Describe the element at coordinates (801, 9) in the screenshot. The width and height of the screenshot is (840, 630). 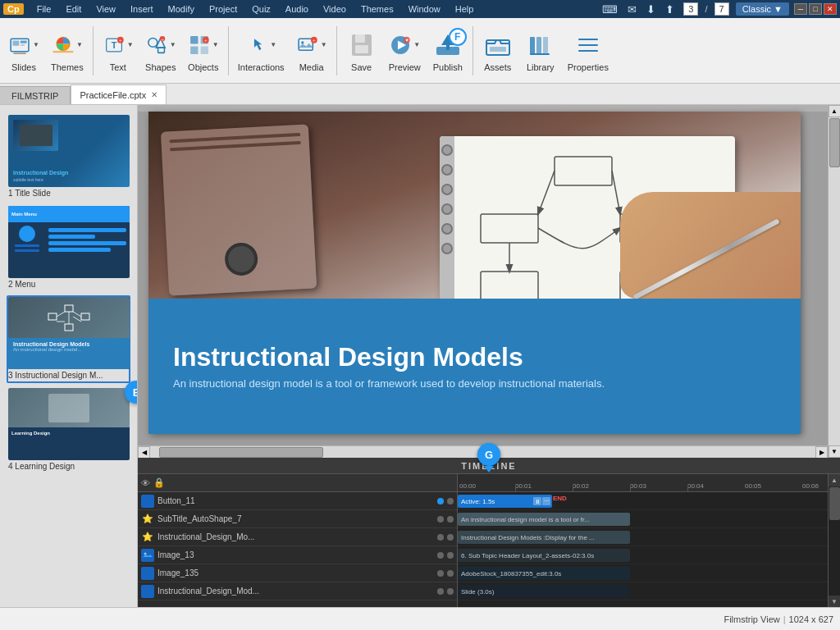
I see `minimize-button: ─` at that location.